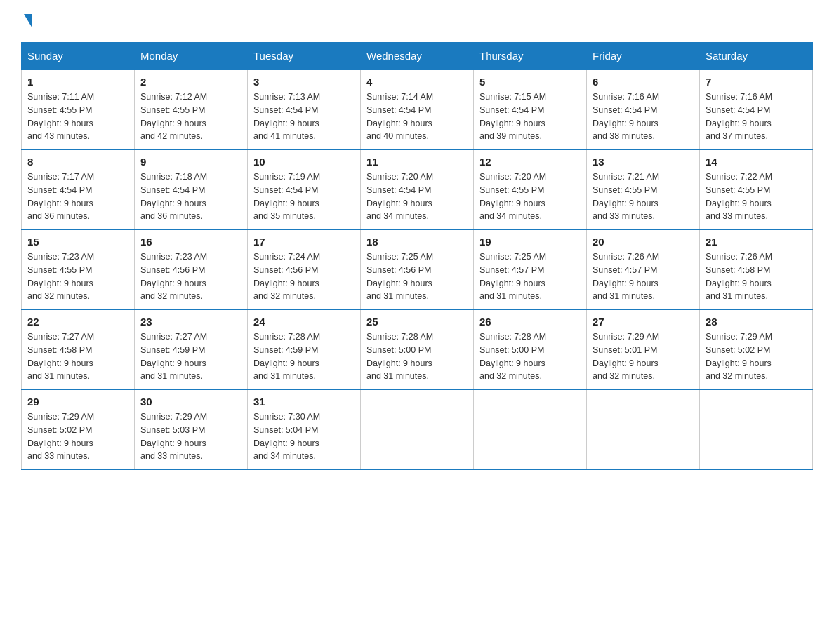 This screenshot has width=834, height=644. What do you see at coordinates (191, 436) in the screenshot?
I see `day-info: Sunrise: 7:29 AMSunset: 5:03 PMDaylight:…` at bounding box center [191, 436].